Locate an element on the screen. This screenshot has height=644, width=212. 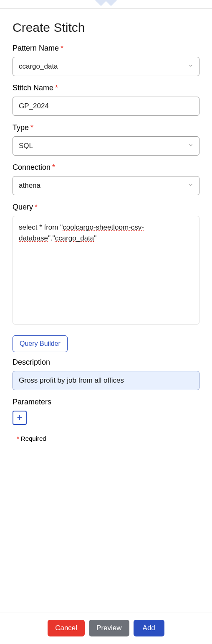
parameters-label: Parameters is located at coordinates (106, 402).